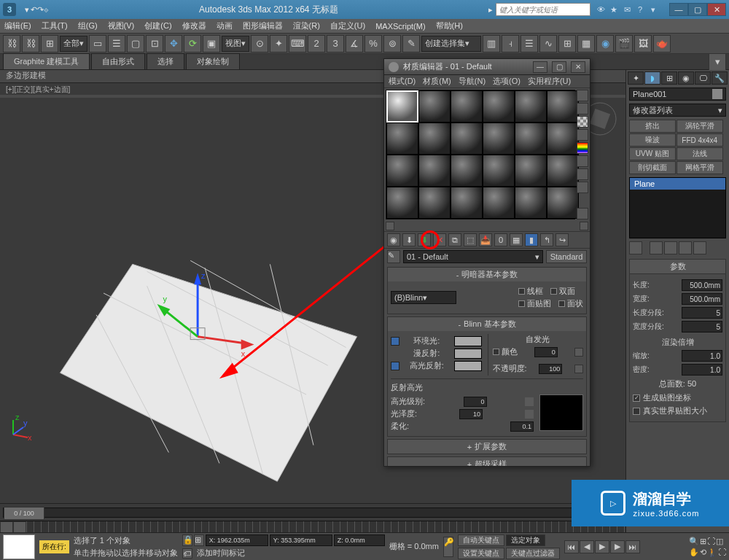 The image size is (729, 560). Describe the element at coordinates (17, 26) in the screenshot. I see `menu-edit: 编辑(E)` at that location.